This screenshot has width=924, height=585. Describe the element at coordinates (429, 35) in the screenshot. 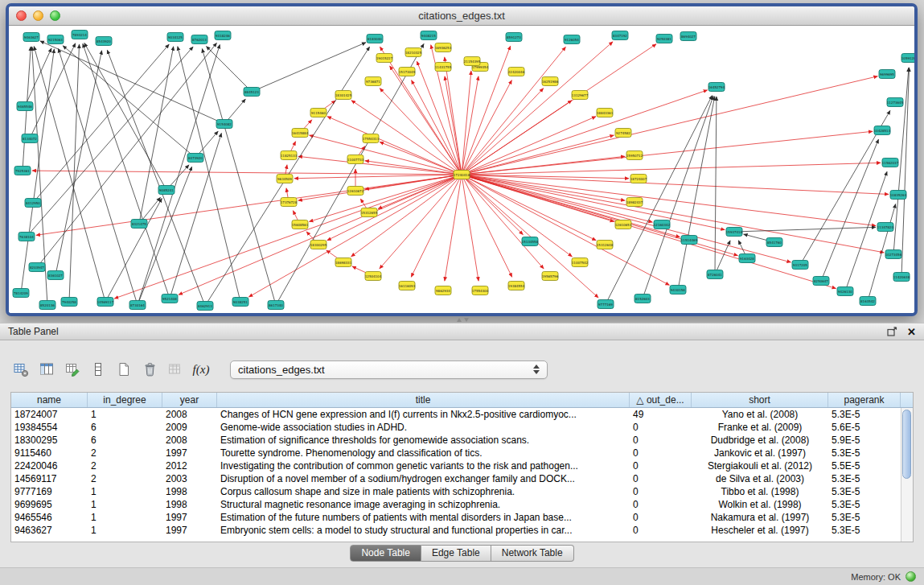

I see `graph-node: 9408215` at that location.